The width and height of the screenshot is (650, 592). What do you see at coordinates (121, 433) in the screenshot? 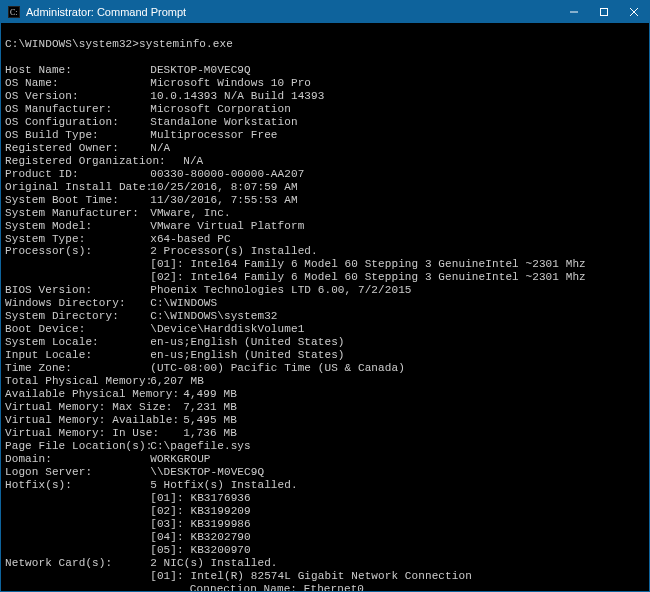
I see `row-vm-inuse: Virtual Memory: In Use:1,736 MB` at bounding box center [121, 433].